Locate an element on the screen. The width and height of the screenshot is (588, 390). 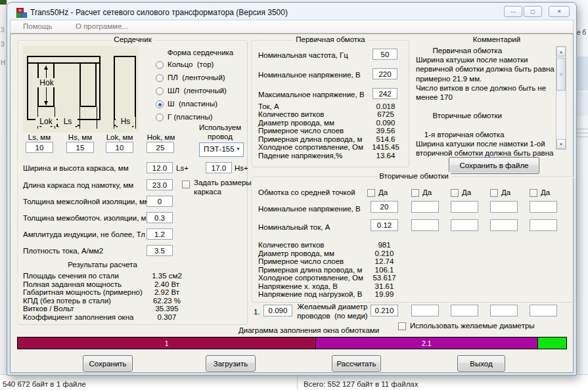
result-value: 0.018 is located at coordinates (386, 106).